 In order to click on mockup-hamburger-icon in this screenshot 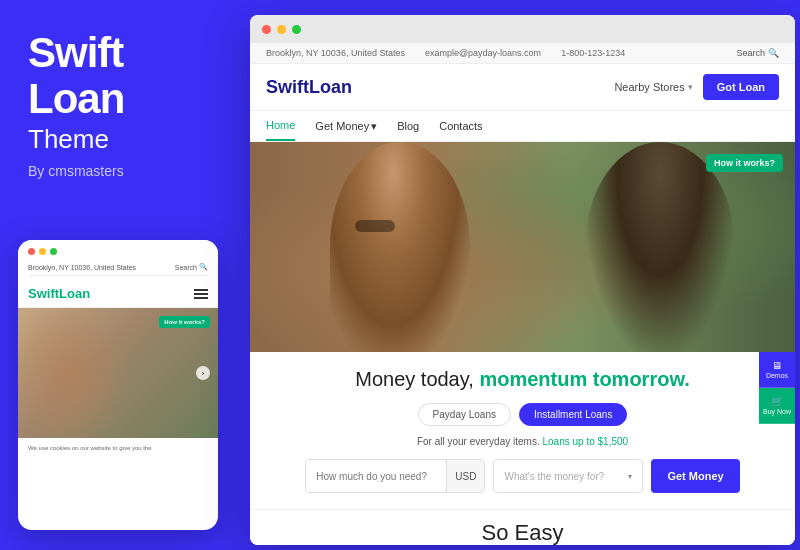, I will do `click(201, 294)`.